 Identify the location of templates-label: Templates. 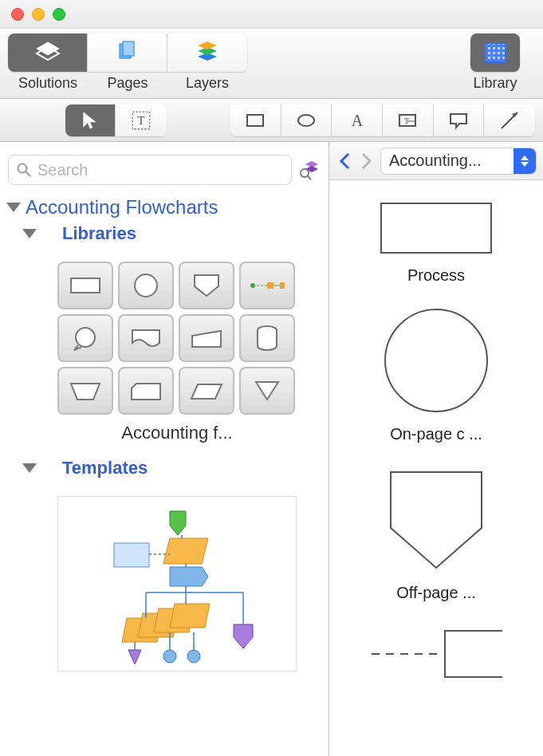
(105, 468).